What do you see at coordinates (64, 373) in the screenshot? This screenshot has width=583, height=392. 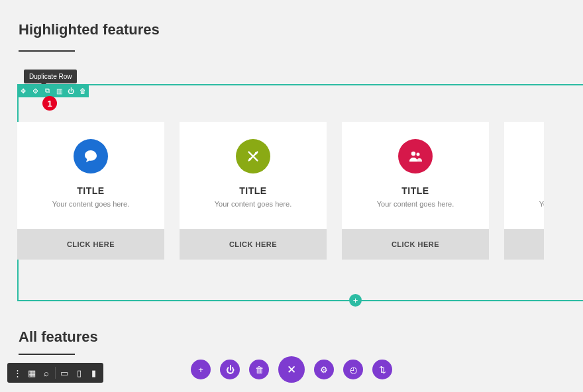 I see `desktop-view-button: ▭` at bounding box center [64, 373].